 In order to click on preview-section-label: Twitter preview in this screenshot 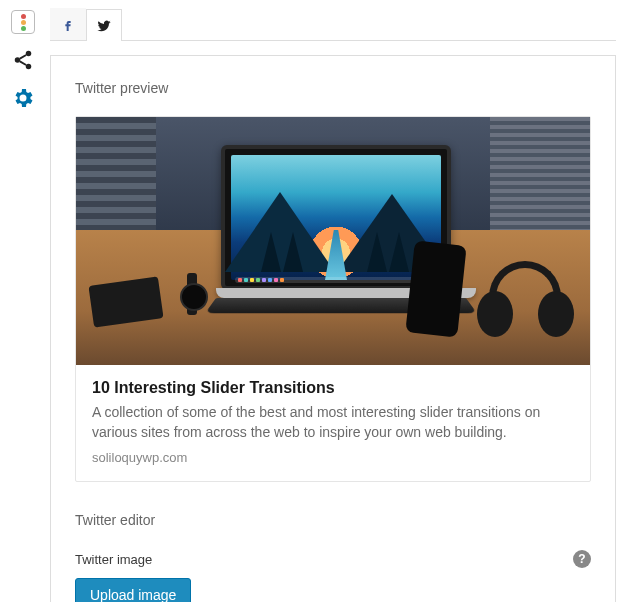, I will do `click(333, 88)`.